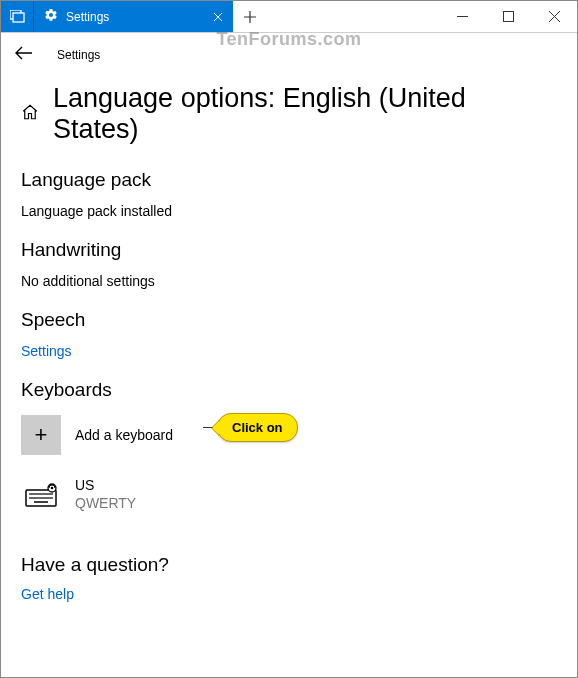 This screenshot has height=678, width=578. Describe the element at coordinates (27, 55) in the screenshot. I see `back-button` at that location.